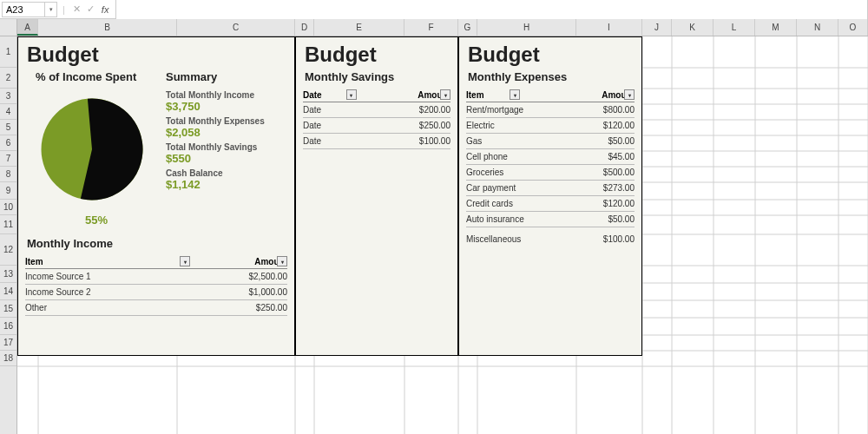 The width and height of the screenshot is (868, 434). Describe the element at coordinates (359, 28) in the screenshot. I see `column-header: E` at that location.